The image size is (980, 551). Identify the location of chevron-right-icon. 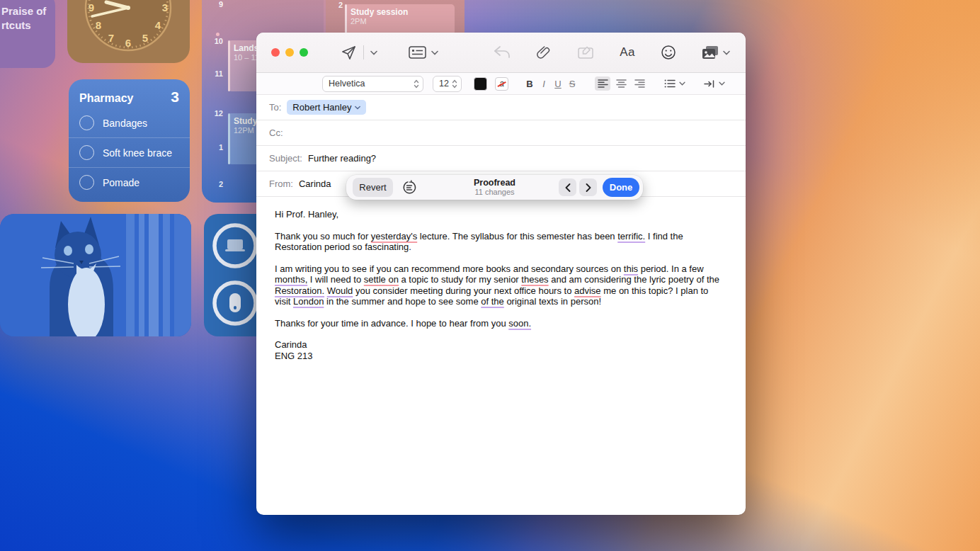
(588, 188).